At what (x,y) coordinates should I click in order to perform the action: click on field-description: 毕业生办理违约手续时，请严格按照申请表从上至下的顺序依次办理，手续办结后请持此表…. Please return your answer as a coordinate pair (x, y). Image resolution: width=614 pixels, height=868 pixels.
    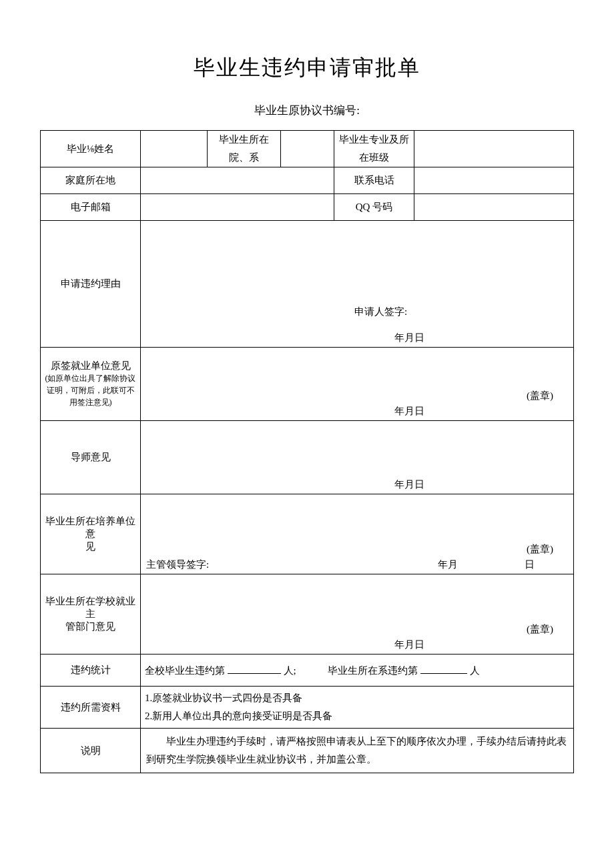
    Looking at the image, I should click on (358, 751).